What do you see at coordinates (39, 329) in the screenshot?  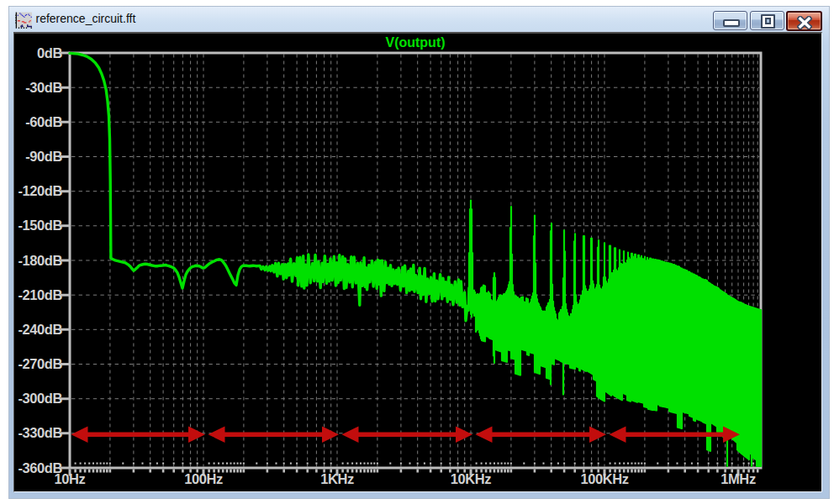 I see `y-axis-label: -240dB` at bounding box center [39, 329].